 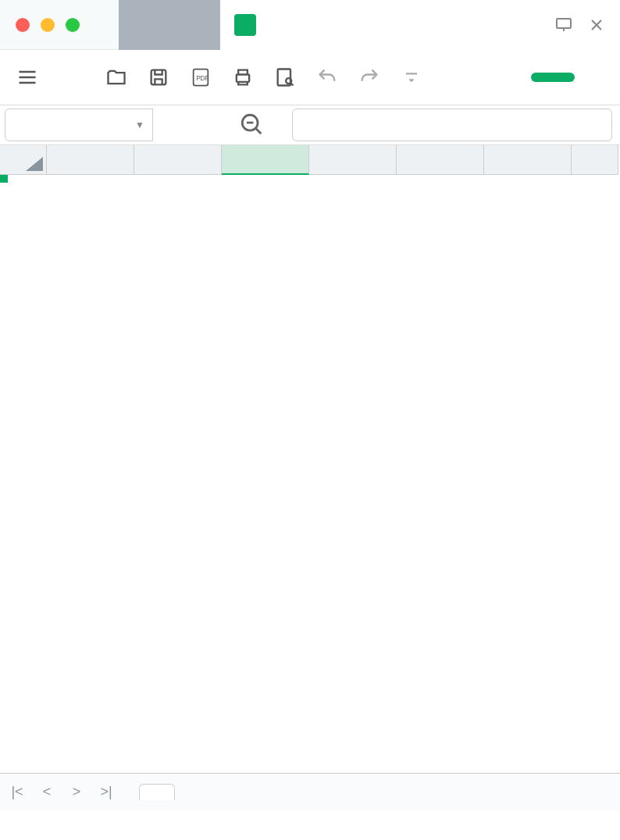 I want to click on sheet-nav-prev-icon: <, so click(x=47, y=792).